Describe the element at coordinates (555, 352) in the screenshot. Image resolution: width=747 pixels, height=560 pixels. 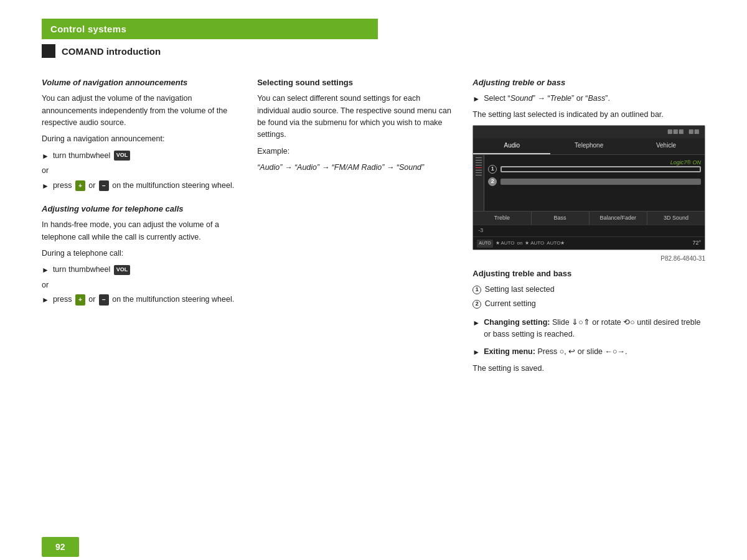
I see `right-bullet3-text: Exiting menu: Press ○, ↩ or slide ←○→.` at that location.